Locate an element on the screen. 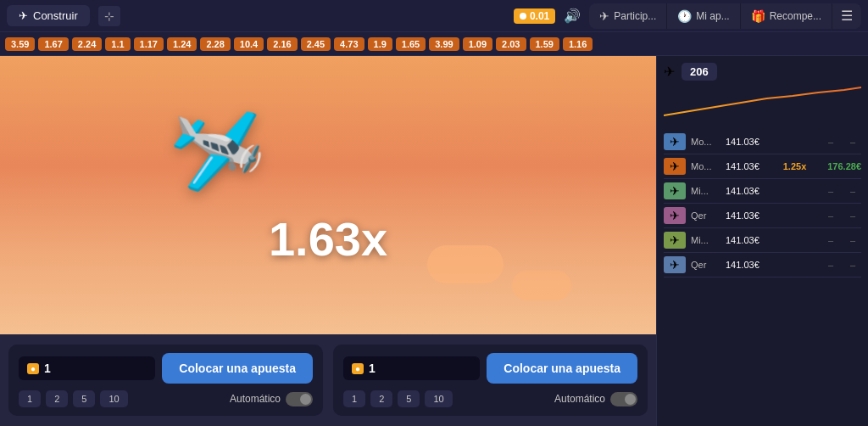 Image resolution: width=868 pixels, height=426 pixels. balance-value: 0.01 is located at coordinates (539, 16).